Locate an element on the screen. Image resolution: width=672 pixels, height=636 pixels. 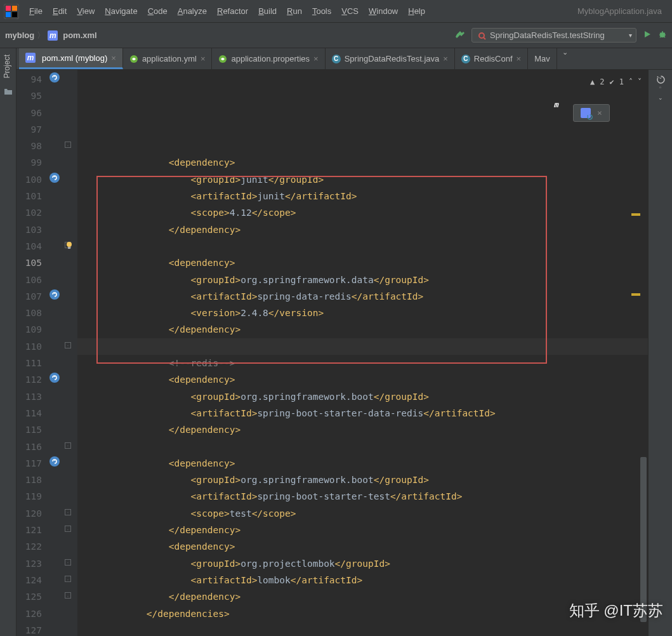
code-line: <artifactId>spring-boot-starter-data-red… is located at coordinates (363, 413).